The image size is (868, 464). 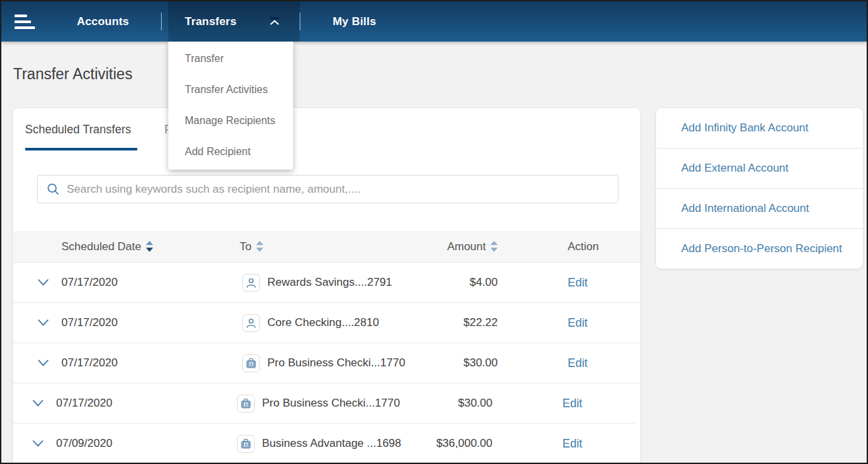 What do you see at coordinates (342, 189) in the screenshot?
I see `search-input` at bounding box center [342, 189].